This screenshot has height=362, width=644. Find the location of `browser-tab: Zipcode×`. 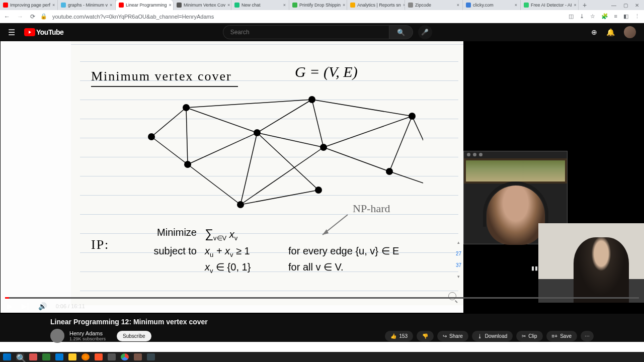

browser-tab: Zipcode× is located at coordinates (434, 5).